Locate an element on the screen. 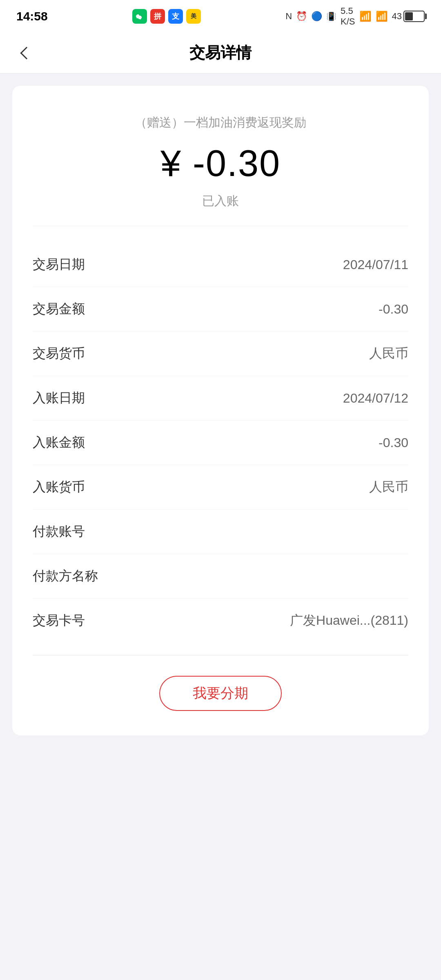 Image resolution: width=441 pixels, height=980 pixels. detail-row-1: 交易金额 -0.30 is located at coordinates (220, 310).